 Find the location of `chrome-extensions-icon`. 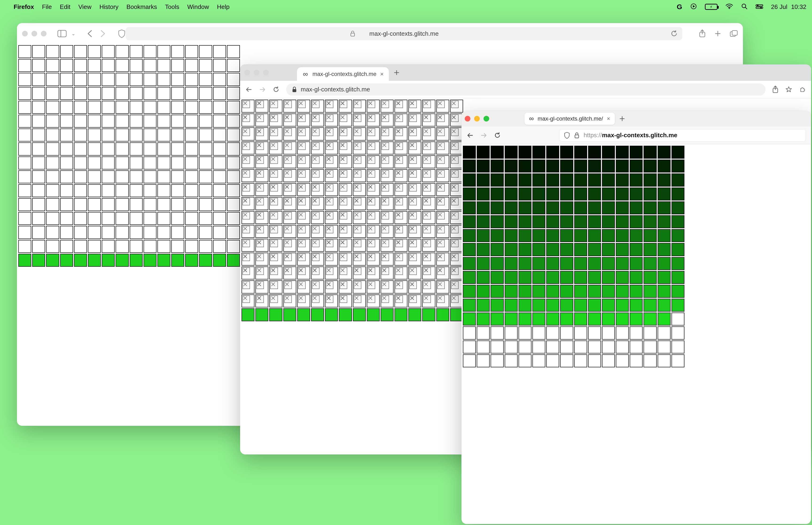

chrome-extensions-icon is located at coordinates (802, 89).